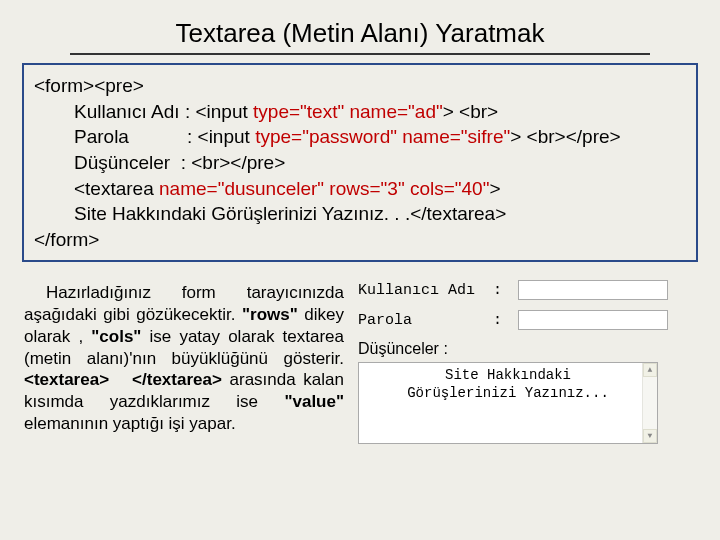 The image size is (720, 540). Describe the element at coordinates (527, 349) in the screenshot. I see `thoughts-label: Düşünceler :` at that location.